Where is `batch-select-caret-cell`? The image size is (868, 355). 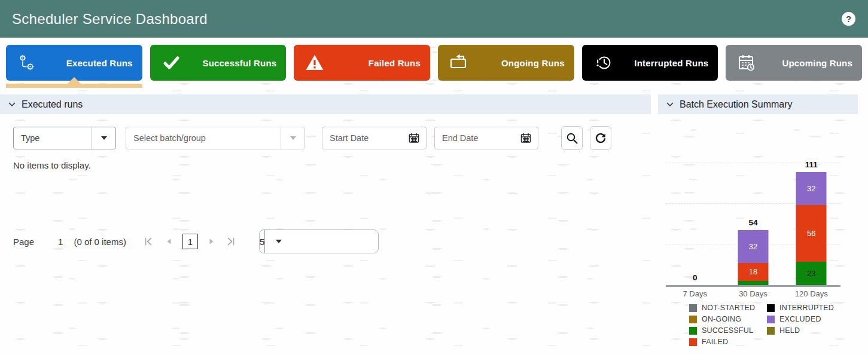 batch-select-caret-cell is located at coordinates (293, 138).